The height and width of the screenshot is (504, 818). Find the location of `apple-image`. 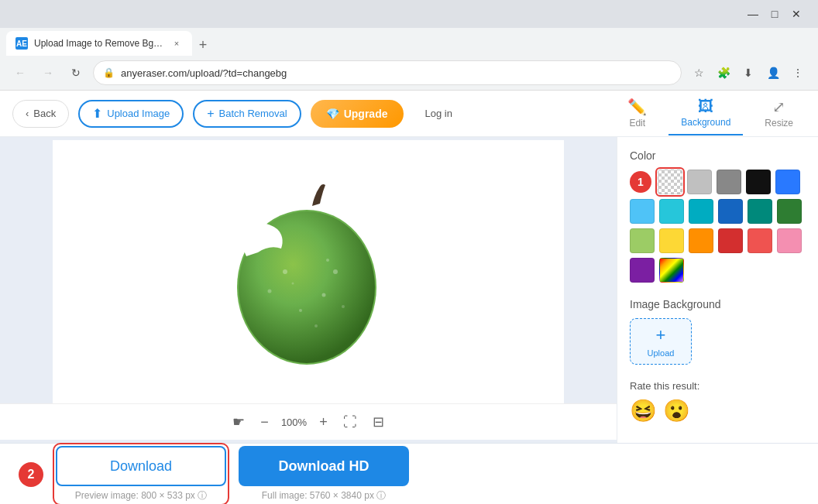

apple-image is located at coordinates (308, 272).